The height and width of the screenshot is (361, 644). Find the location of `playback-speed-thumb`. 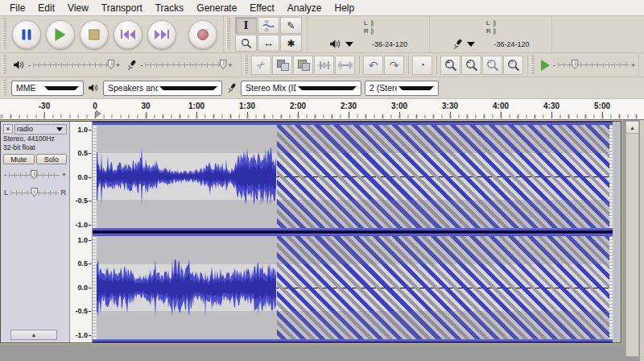

playback-speed-thumb is located at coordinates (575, 64).